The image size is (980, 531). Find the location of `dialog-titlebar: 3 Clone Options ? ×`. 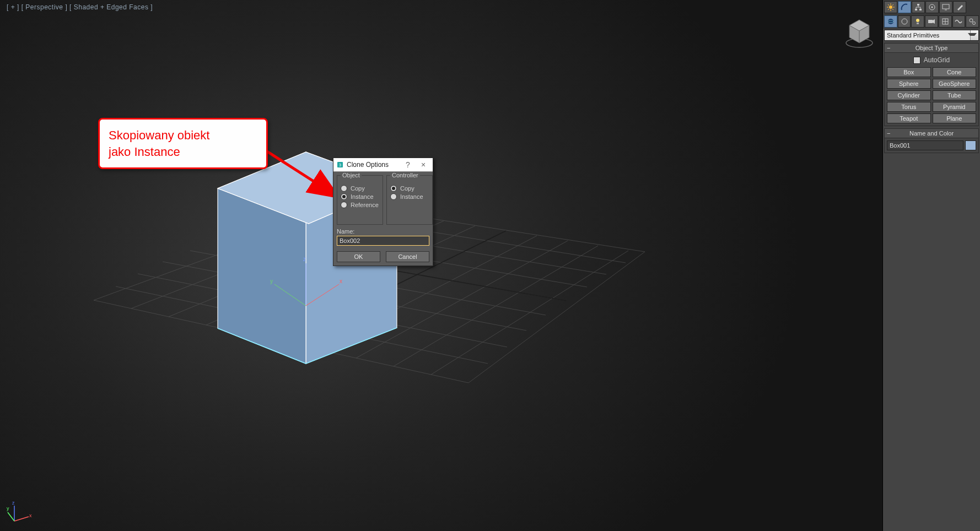

dialog-titlebar: 3 Clone Options ? × is located at coordinates (383, 165).